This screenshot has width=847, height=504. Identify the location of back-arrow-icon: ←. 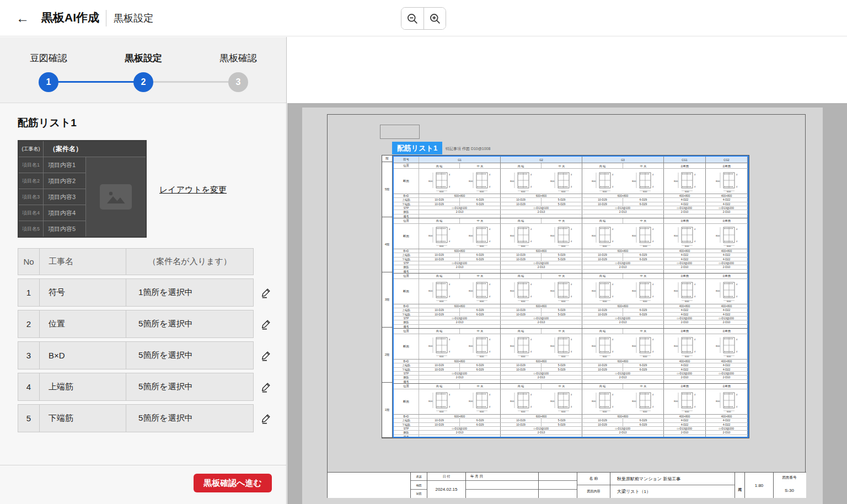
(23, 18).